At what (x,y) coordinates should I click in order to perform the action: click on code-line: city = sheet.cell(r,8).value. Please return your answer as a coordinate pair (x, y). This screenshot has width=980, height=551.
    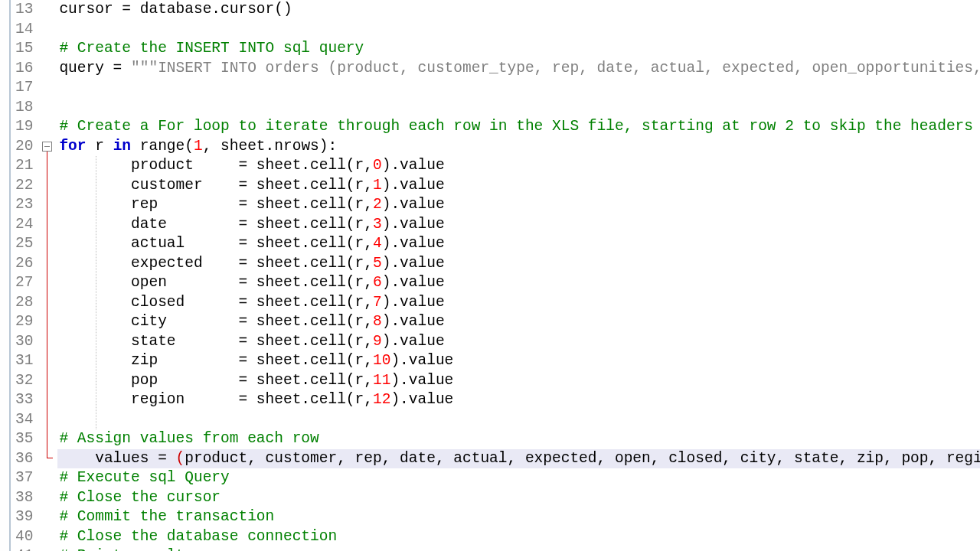
    Looking at the image, I should click on (519, 322).